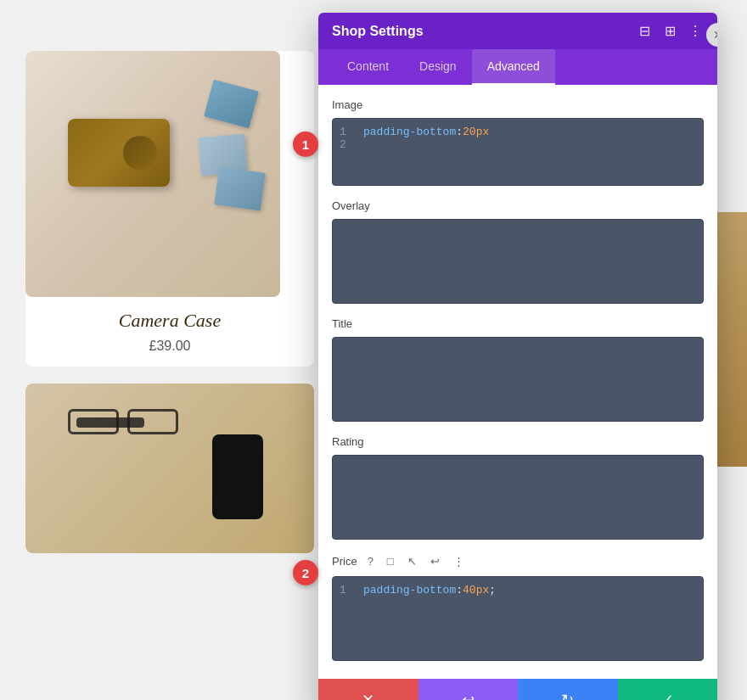 The image size is (747, 700). I want to click on tab-advanced: Advanced, so click(514, 67).